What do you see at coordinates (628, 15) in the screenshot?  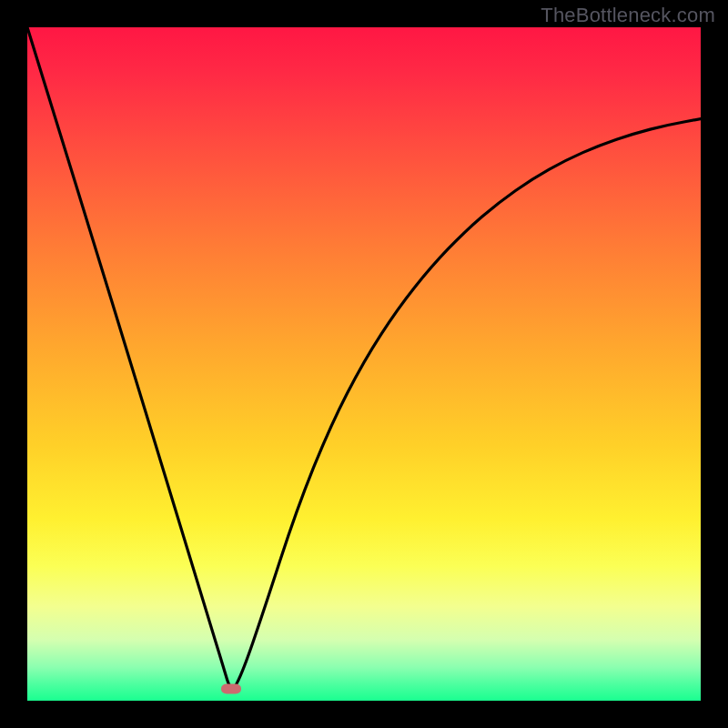 I see `watermark-text: TheBottleneck.com` at bounding box center [628, 15].